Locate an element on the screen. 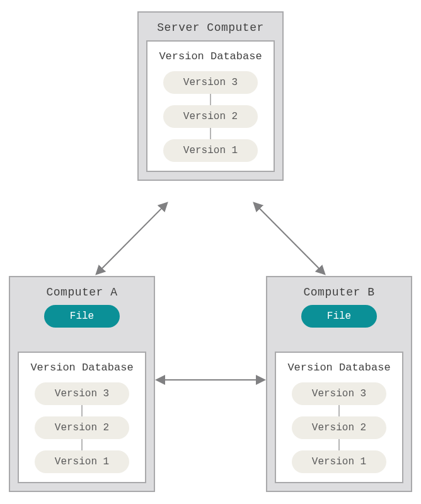 The width and height of the screenshot is (421, 504). connector-server-b is located at coordinates (289, 238).